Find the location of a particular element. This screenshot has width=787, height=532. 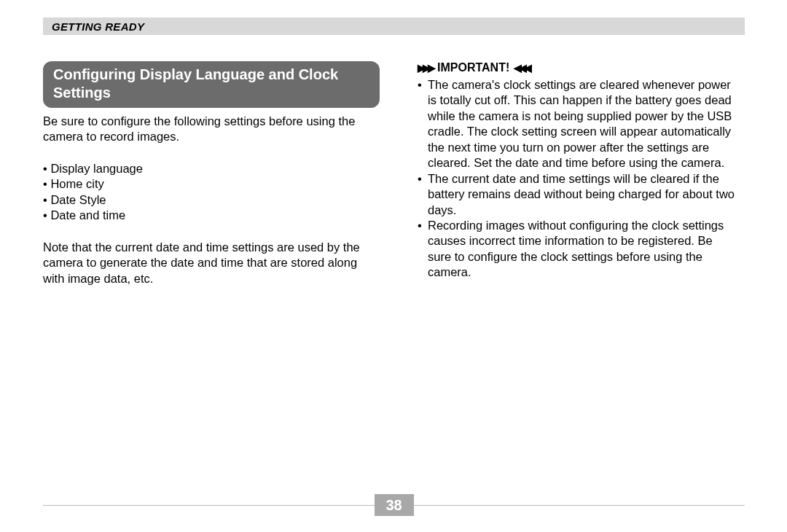

chapter-title: GETTING READY is located at coordinates (98, 26).